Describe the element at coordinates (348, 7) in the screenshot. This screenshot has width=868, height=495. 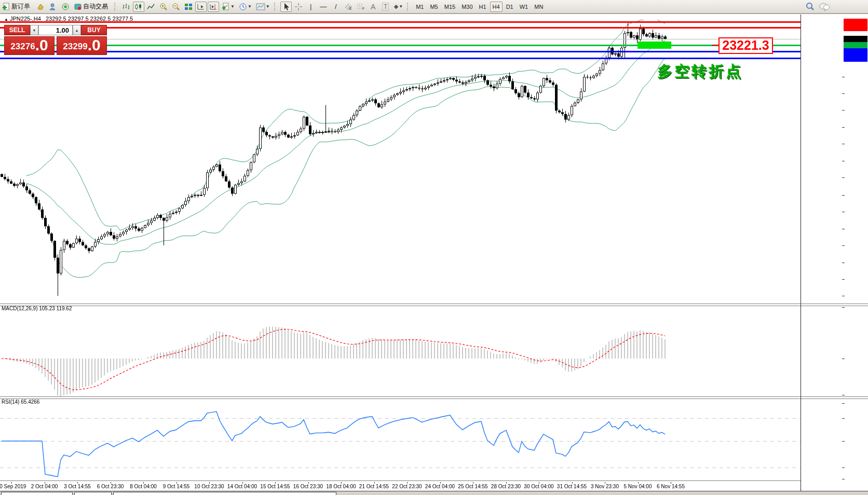
I see `channel-button: E` at that location.